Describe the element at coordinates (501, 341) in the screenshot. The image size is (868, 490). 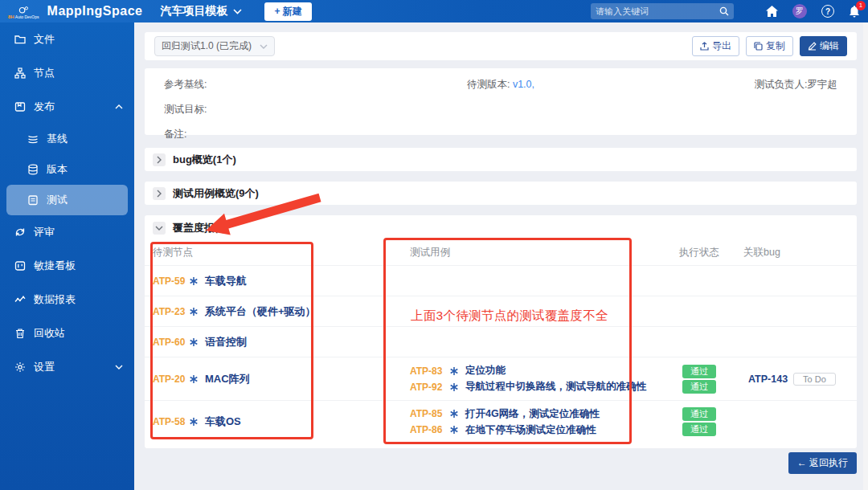
I see `table-row: ATP-60 语音控制` at that location.